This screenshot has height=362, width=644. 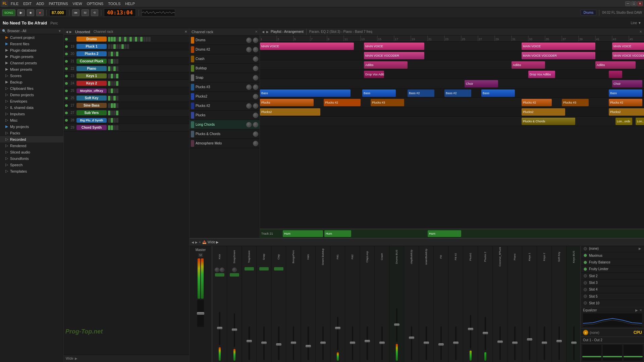 I want to click on sidebar-item-plugin-presets: ▶ Plugin presets, so click(x=32, y=56).